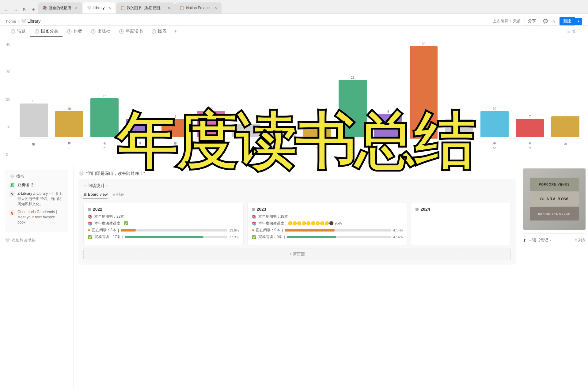  Describe the element at coordinates (12, 194) in the screenshot. I see `zlibrary-icon: V` at that location.